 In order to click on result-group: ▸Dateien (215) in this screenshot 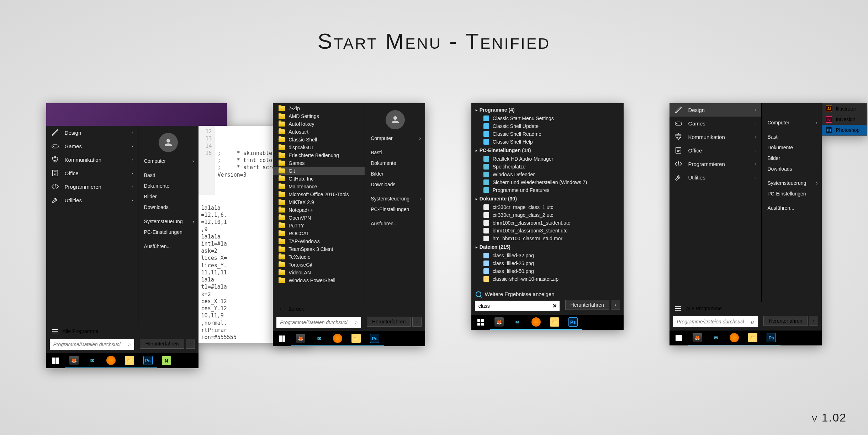, I will do `click(547, 247)`.